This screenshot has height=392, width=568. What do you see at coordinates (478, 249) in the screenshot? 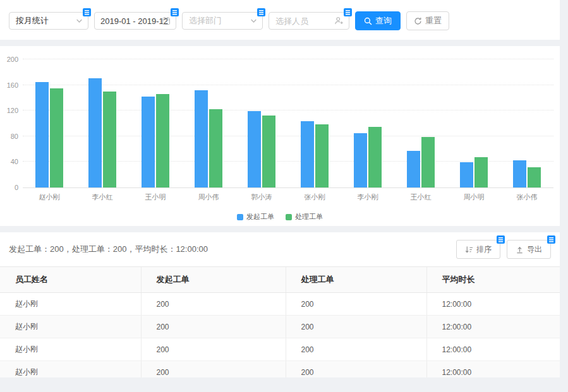
I see `sort-button: 排序` at bounding box center [478, 249].